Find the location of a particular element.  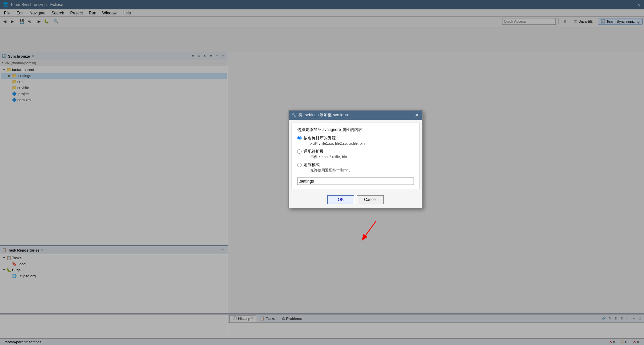

radio-custom-input is located at coordinates (299, 165).